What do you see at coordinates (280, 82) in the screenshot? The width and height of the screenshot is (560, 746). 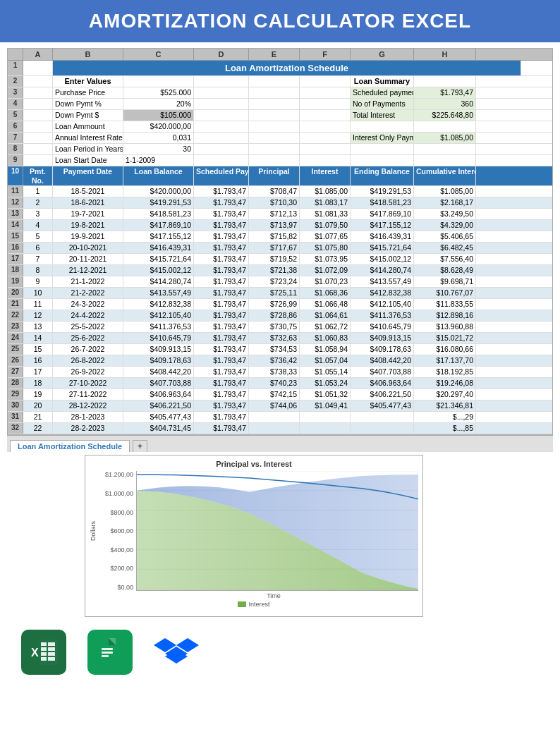 I see `row-2: 2 Enter Values Loan Summary` at bounding box center [280, 82].